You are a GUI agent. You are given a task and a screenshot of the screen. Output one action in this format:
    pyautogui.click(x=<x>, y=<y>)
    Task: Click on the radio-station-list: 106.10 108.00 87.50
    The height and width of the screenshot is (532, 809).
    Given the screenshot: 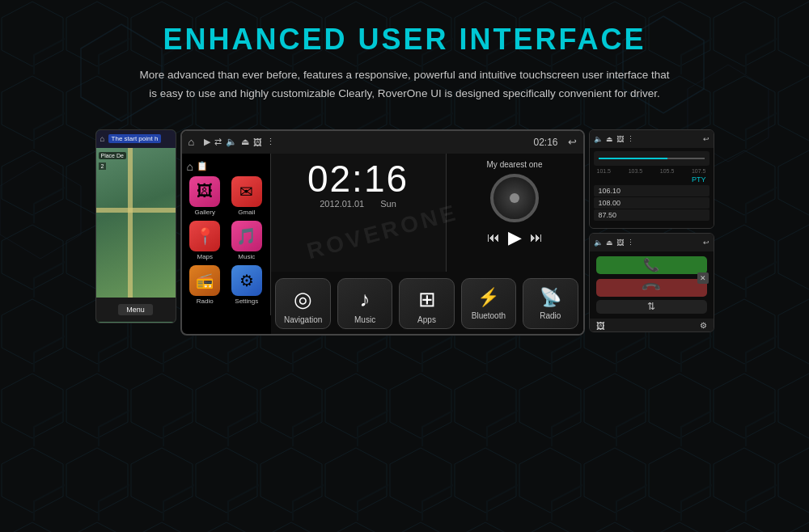 What is the action you would take?
    pyautogui.click(x=652, y=203)
    